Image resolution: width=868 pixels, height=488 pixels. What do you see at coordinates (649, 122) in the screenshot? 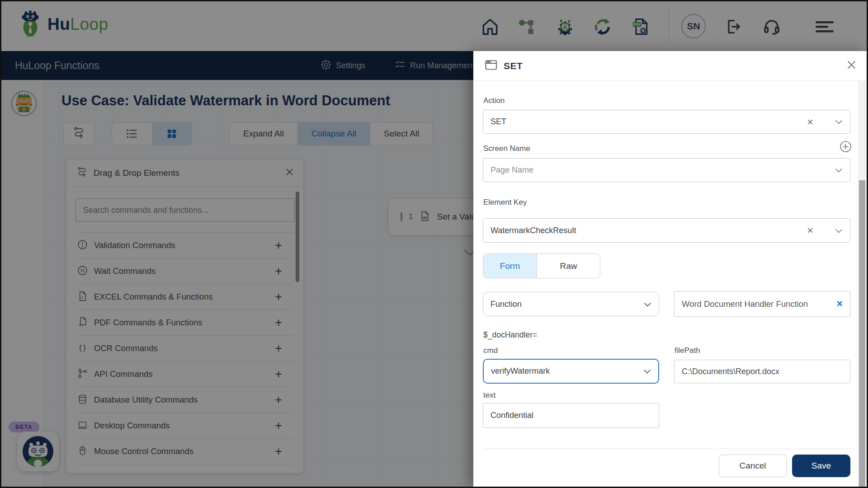
I see `action-value: SET` at bounding box center [649, 122].